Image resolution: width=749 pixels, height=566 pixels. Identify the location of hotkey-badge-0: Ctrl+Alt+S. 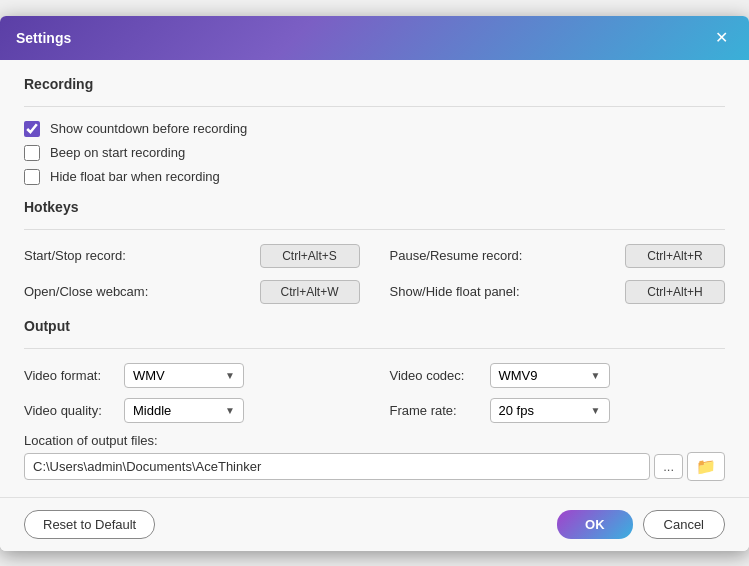
(310, 256).